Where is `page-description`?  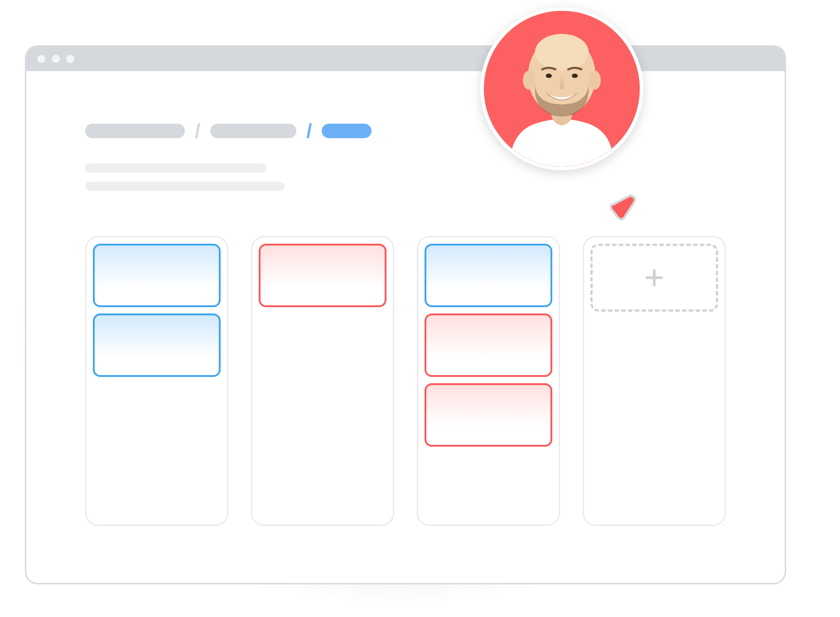 page-description is located at coordinates (406, 177).